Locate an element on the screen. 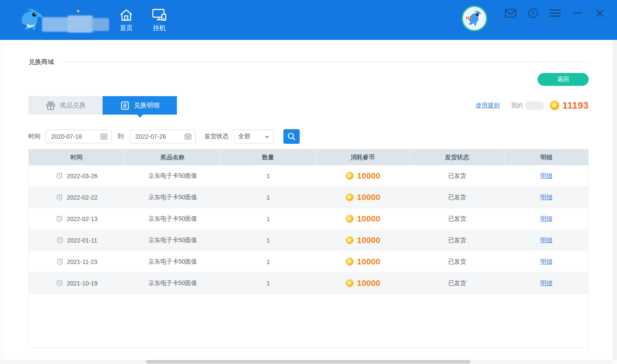 This screenshot has height=364, width=617. table-header-row: 时间 奖品名称 数量 消耗睿币 发货状态 明细 is located at coordinates (308, 157).